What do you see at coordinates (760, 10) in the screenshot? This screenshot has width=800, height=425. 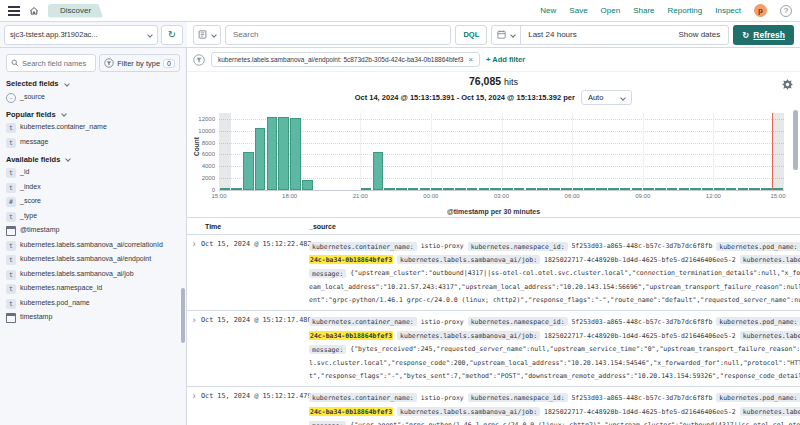 I see `avatar: p` at bounding box center [760, 10].